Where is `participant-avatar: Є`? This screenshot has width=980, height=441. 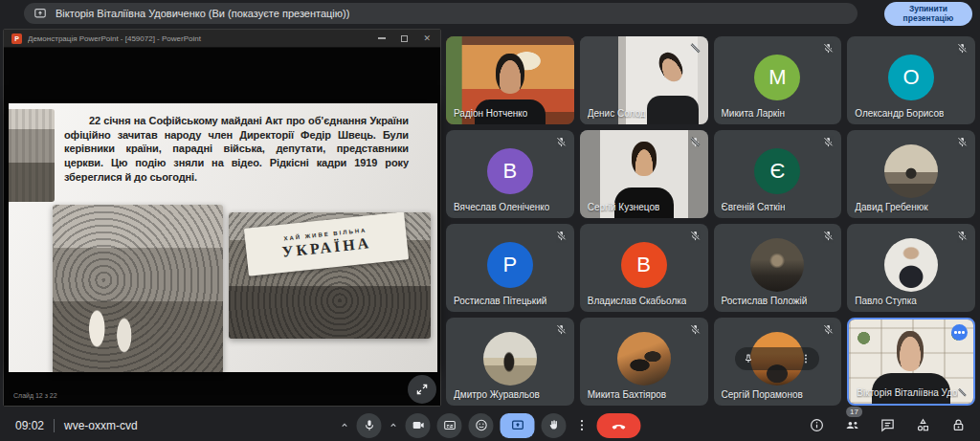 participant-avatar: Є is located at coordinates (777, 171).